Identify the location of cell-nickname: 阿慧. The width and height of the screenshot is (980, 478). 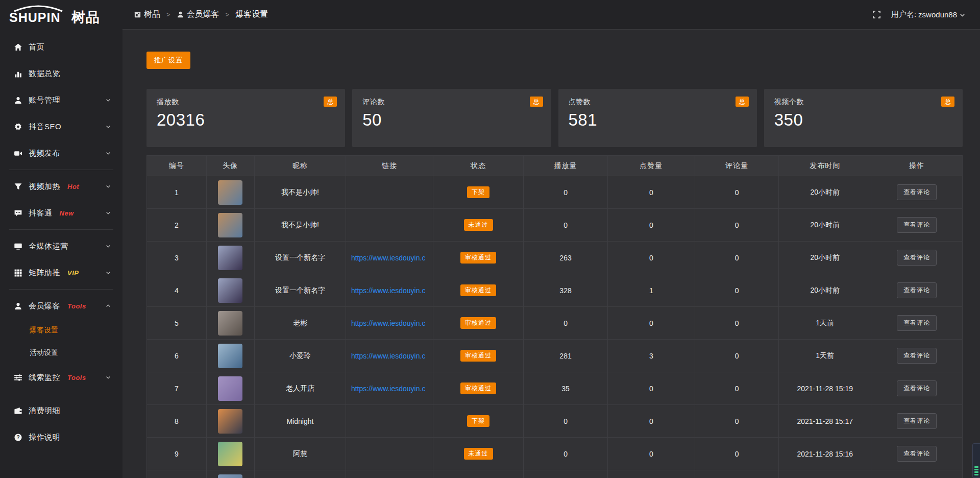
(300, 454).